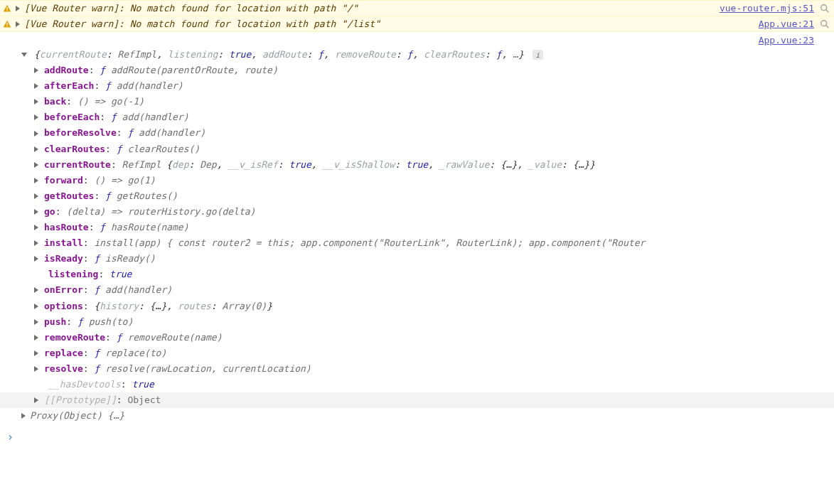 This screenshot has width=834, height=504. Describe the element at coordinates (72, 117) in the screenshot. I see `property-key: beforeEach` at that location.